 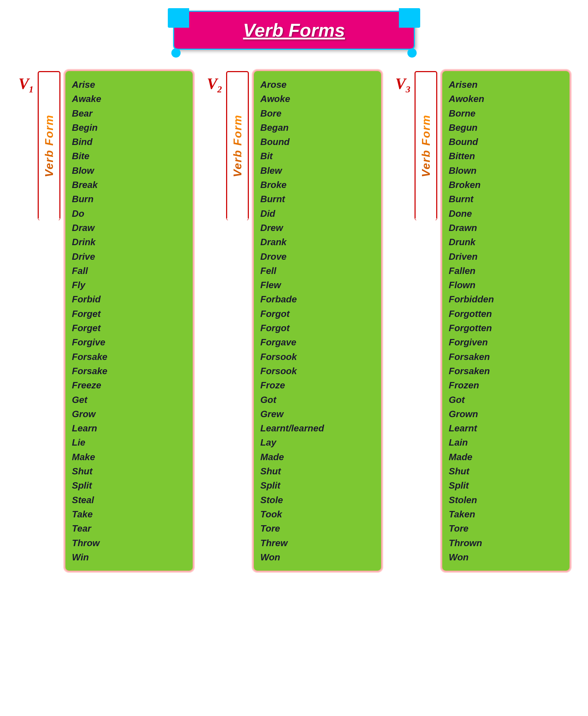 I want to click on list-item: Drunk, so click(x=505, y=242).